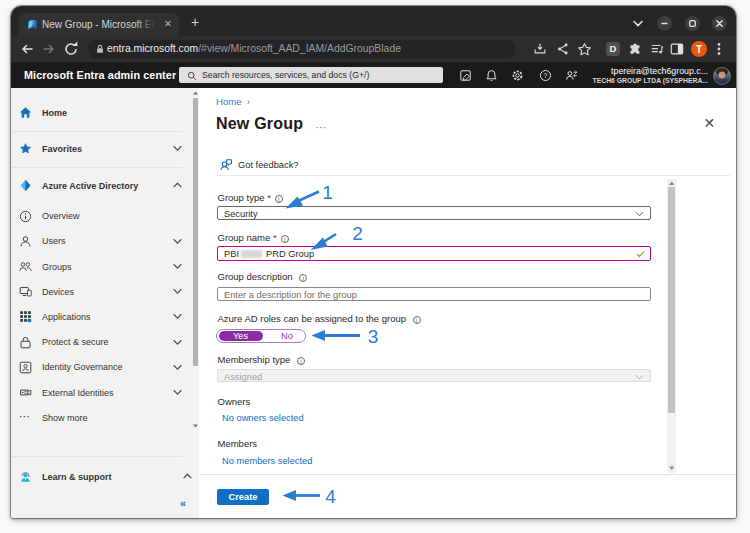 This screenshot has height=533, width=750. Describe the element at coordinates (330, 496) in the screenshot. I see `svg-text: 4` at that location.